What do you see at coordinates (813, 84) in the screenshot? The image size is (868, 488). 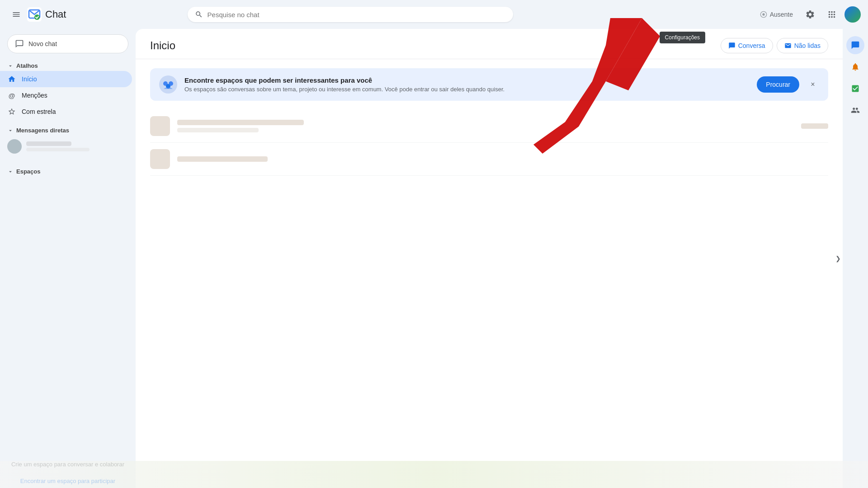 I see `banner-close-button: ×` at bounding box center [813, 84].